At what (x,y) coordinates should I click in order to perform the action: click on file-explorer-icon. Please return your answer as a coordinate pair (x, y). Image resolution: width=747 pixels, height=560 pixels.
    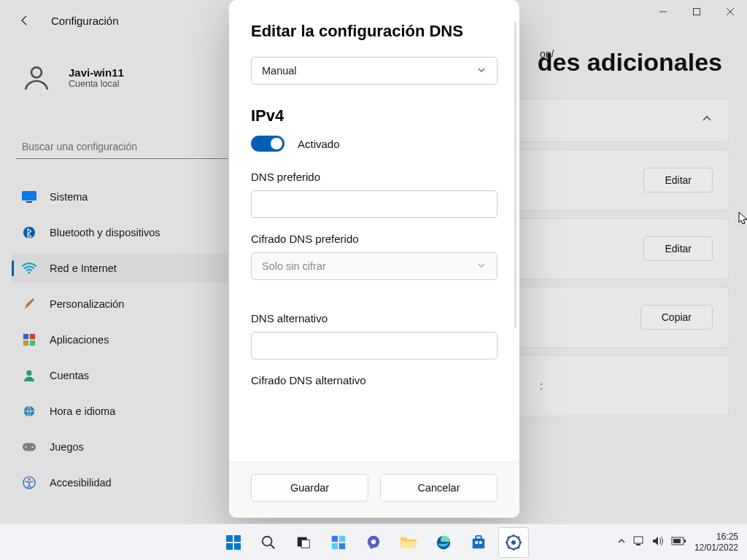
    Looking at the image, I should click on (409, 542).